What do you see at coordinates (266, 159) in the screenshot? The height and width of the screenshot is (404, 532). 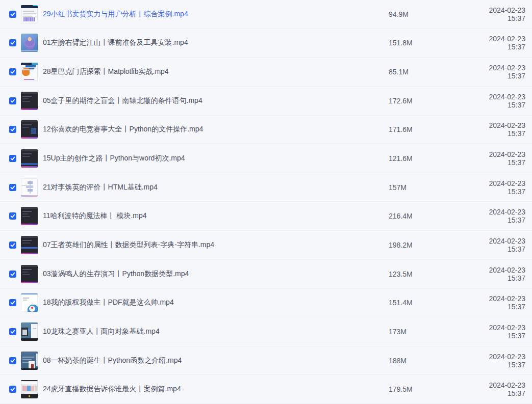 I see `file-row: 15Up主的创作之路丨Python与word初次.mp4 121.6M 2024…` at bounding box center [266, 159].